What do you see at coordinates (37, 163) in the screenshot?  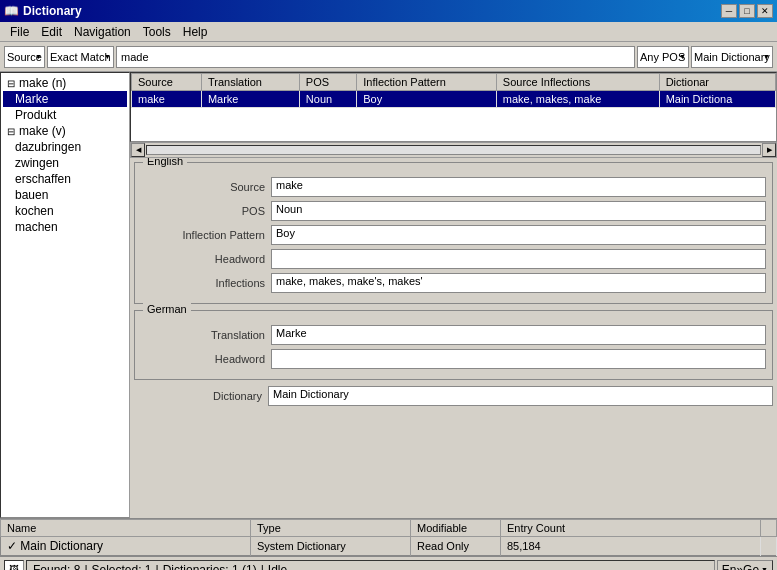 I see `tree-item-label: zwingen` at bounding box center [37, 163].